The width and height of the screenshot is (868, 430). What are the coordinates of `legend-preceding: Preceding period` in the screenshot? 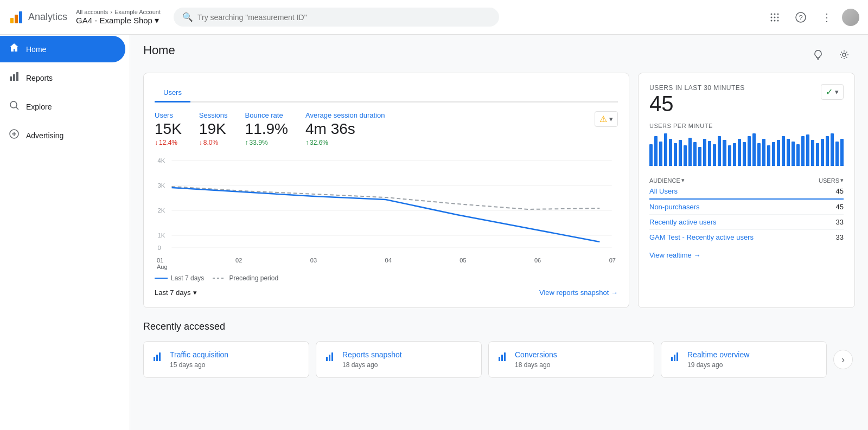 It's located at (245, 278).